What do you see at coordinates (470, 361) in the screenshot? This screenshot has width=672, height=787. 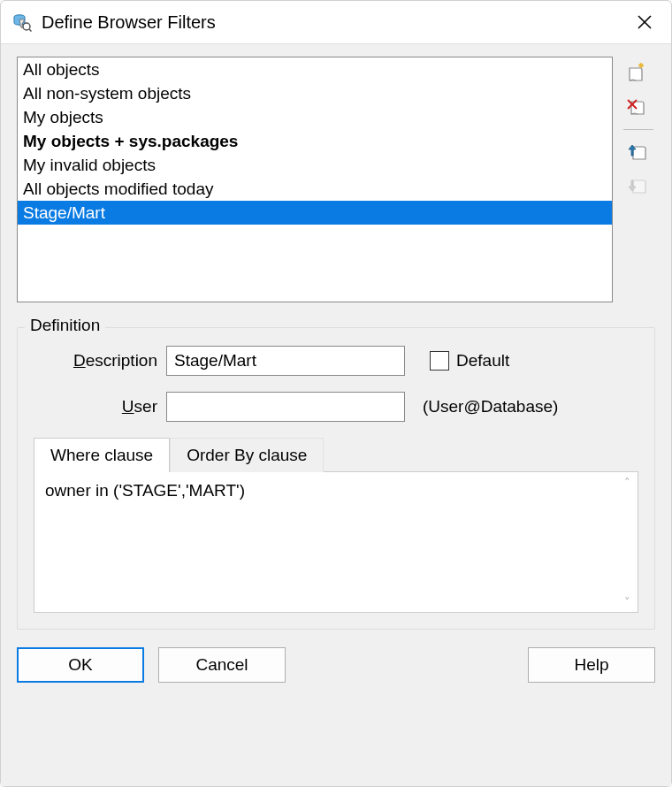 I see `default-checkbox: Default` at bounding box center [470, 361].